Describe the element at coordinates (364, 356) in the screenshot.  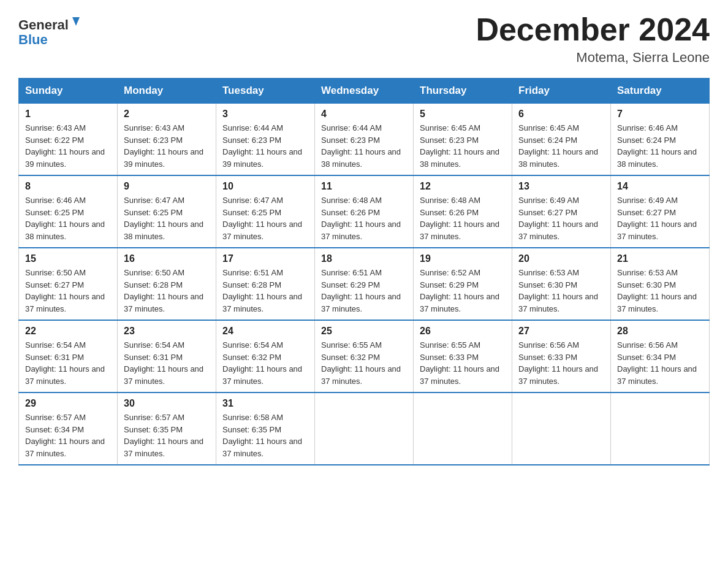
I see `calendar-week-row: 22 Sunrise: 6:54 AMSunset: 6:31 PMDaylig…` at that location.